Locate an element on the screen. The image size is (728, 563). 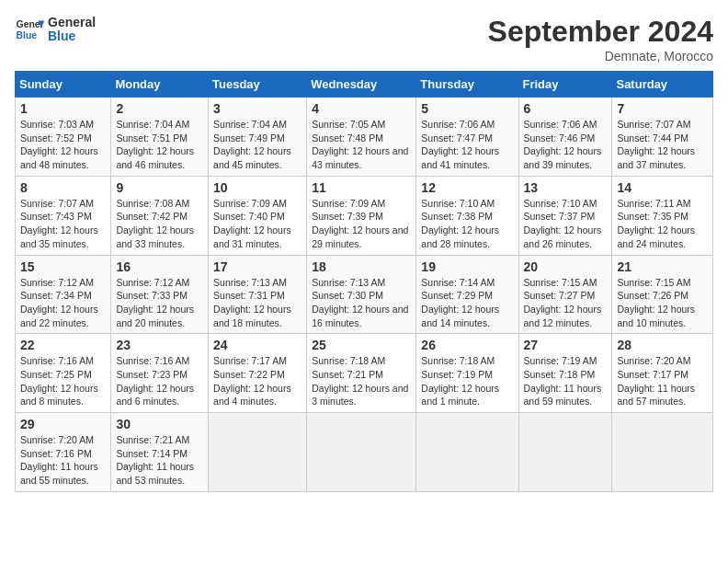
day-number: 5 is located at coordinates (467, 109).